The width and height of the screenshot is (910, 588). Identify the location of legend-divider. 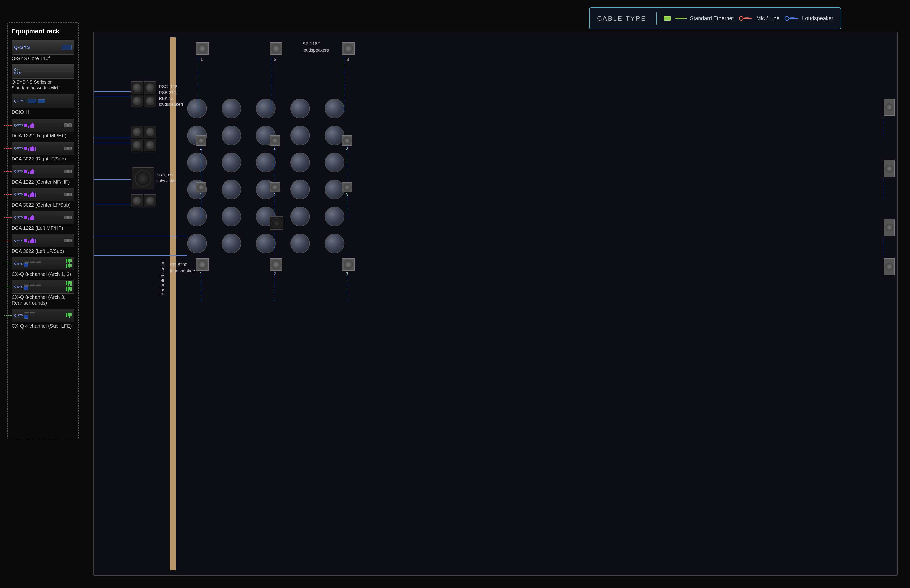
(656, 18).